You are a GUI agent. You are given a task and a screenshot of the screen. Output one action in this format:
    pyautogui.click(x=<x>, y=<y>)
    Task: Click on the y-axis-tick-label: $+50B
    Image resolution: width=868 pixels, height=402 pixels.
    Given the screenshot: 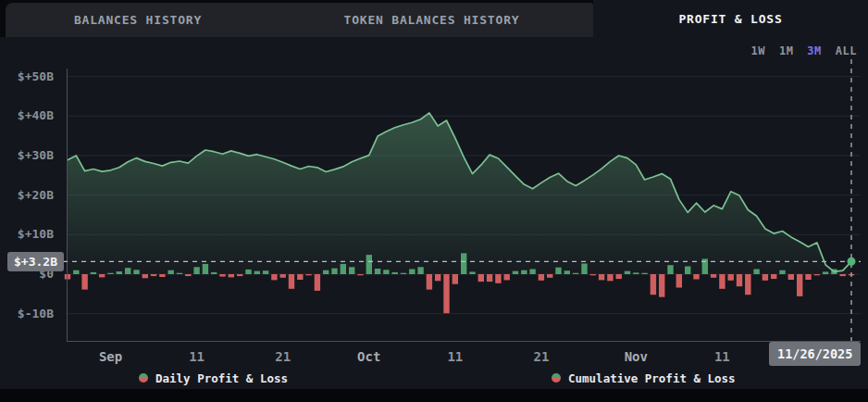 What is the action you would take?
    pyautogui.click(x=27, y=77)
    